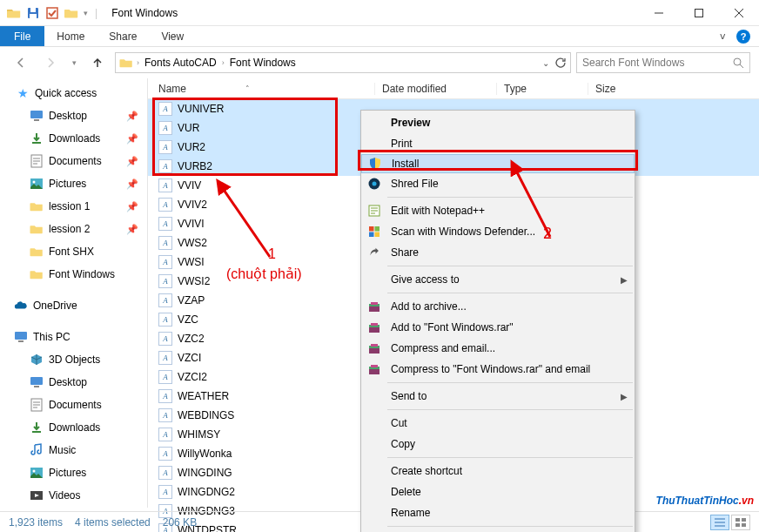 This screenshot has height=532, width=759. What do you see at coordinates (453, 89) in the screenshot?
I see `column-headers: Name˄ Date modified Type Size` at bounding box center [453, 89].